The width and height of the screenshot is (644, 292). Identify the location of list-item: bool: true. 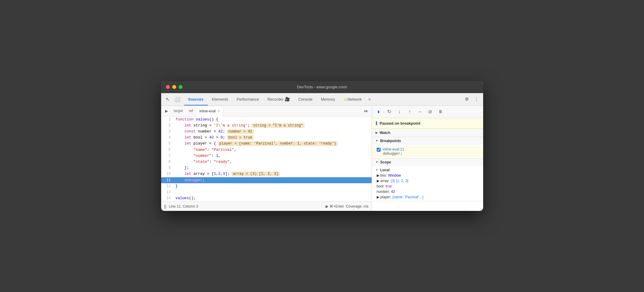
(428, 186).